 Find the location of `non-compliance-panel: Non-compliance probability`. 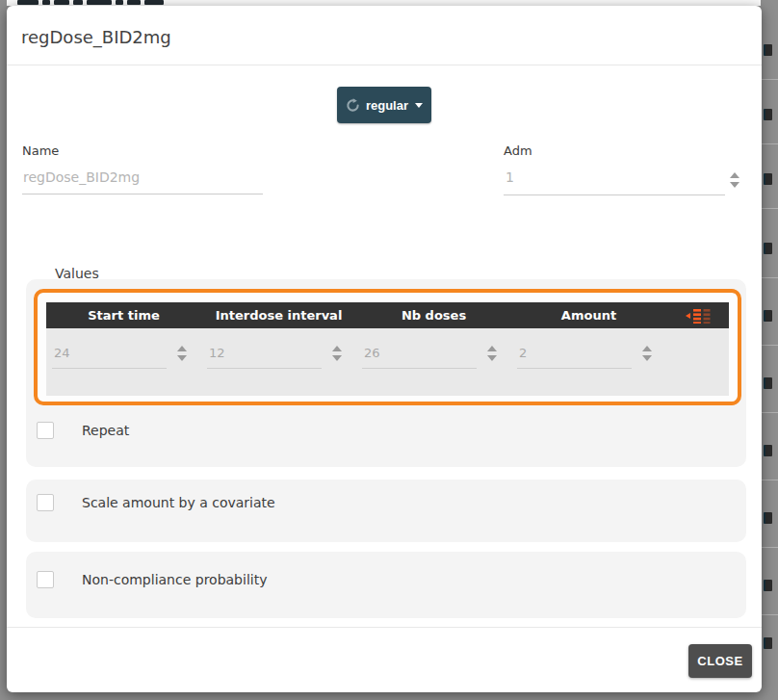

non-compliance-panel: Non-compliance probability is located at coordinates (386, 585).